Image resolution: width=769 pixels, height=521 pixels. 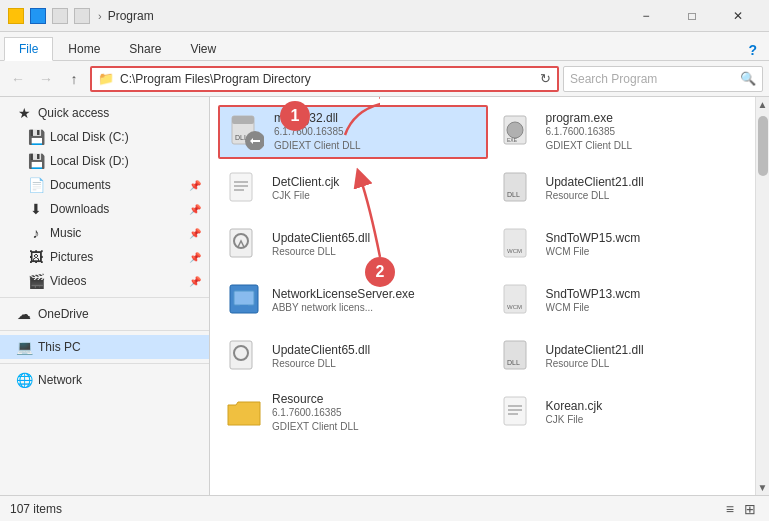 What do you see at coordinates (24, 314) in the screenshot?
I see `onedrive-icon: ☁` at bounding box center [24, 314].